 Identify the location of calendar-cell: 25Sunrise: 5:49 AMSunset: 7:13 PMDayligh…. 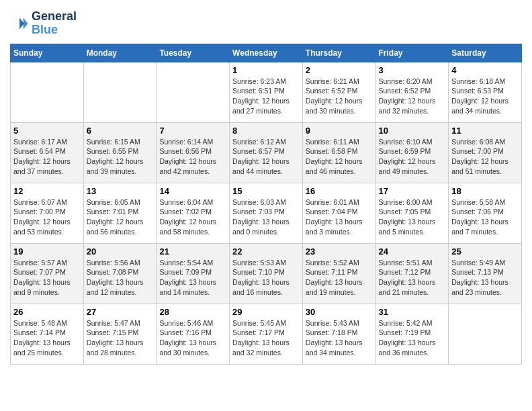
(485, 273).